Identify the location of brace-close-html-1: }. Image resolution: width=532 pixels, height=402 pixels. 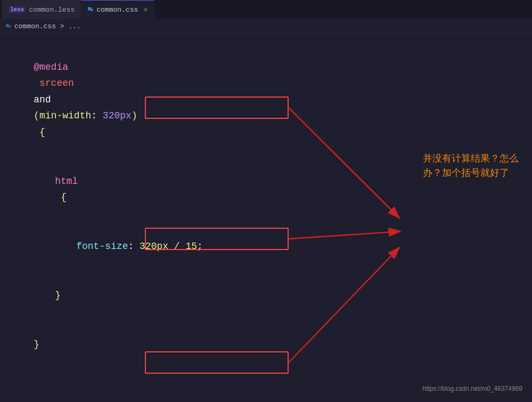
(58, 295).